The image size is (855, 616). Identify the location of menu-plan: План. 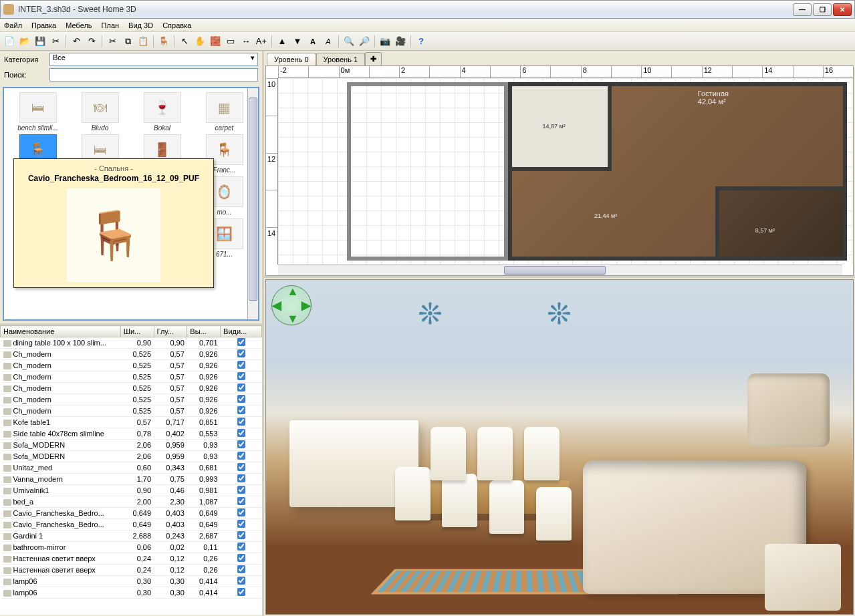
(111, 25).